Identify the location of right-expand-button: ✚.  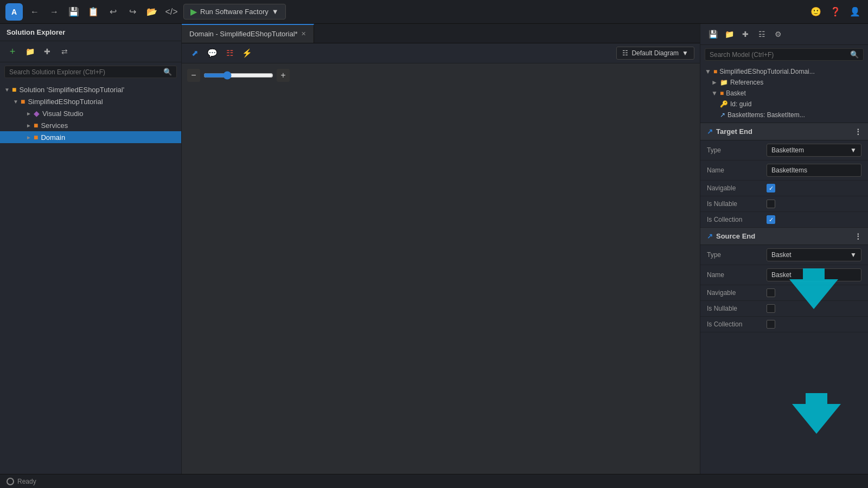
(745, 34).